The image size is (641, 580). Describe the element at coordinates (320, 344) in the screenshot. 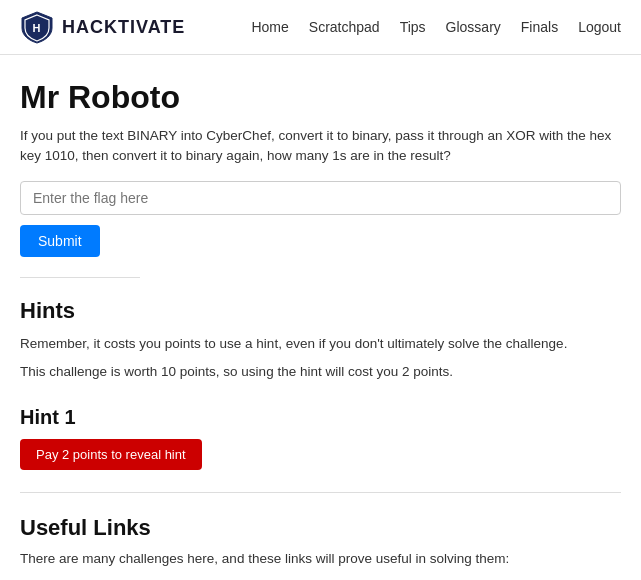

I see `hint-note-1: Remember, it costs you points to use a h…` at that location.